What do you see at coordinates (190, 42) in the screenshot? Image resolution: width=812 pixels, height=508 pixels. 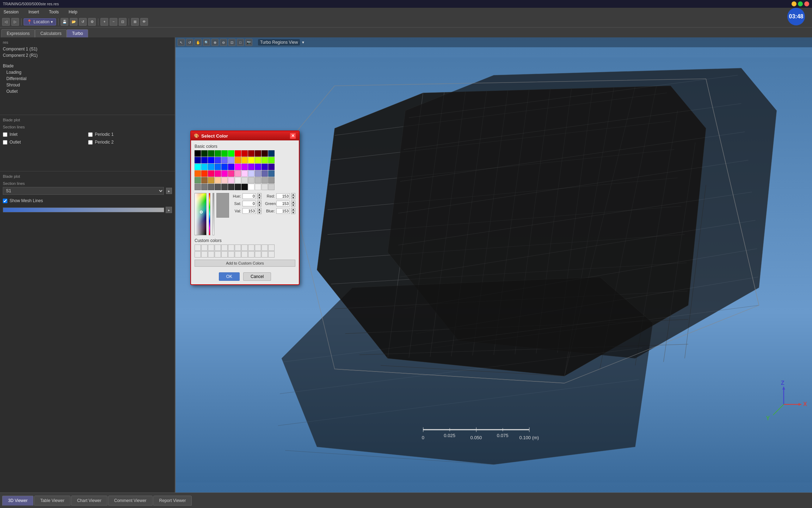 I see `vtb-rotate: ↺` at bounding box center [190, 42].